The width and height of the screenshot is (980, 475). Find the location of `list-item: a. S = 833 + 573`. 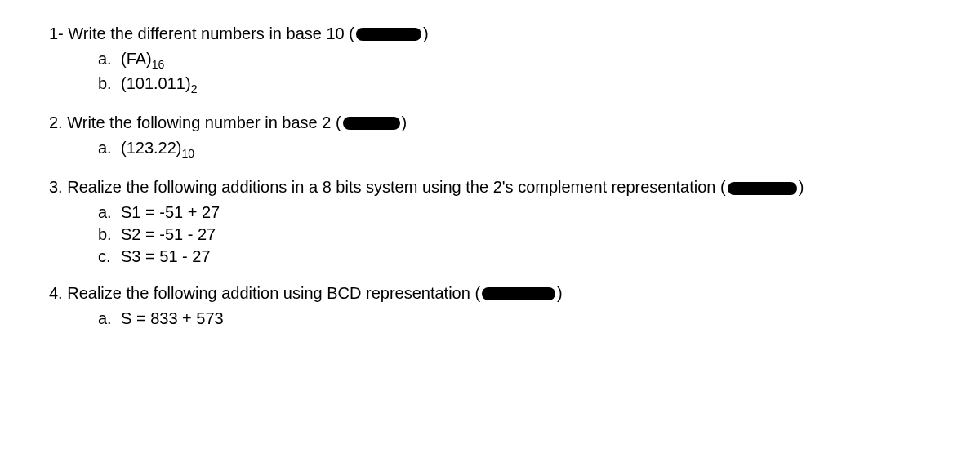

list-item: a. S = 833 + 573 is located at coordinates (514, 318).